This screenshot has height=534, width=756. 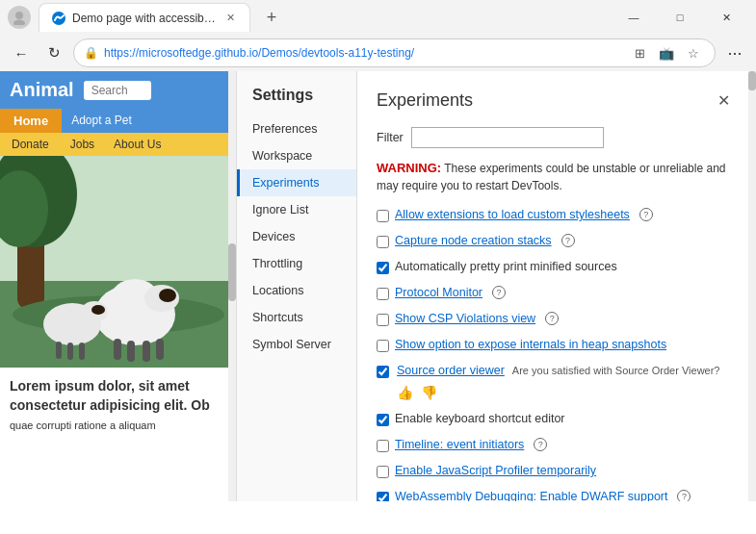 What do you see at coordinates (693, 53) in the screenshot?
I see `favorite-button: ☆` at bounding box center [693, 53].